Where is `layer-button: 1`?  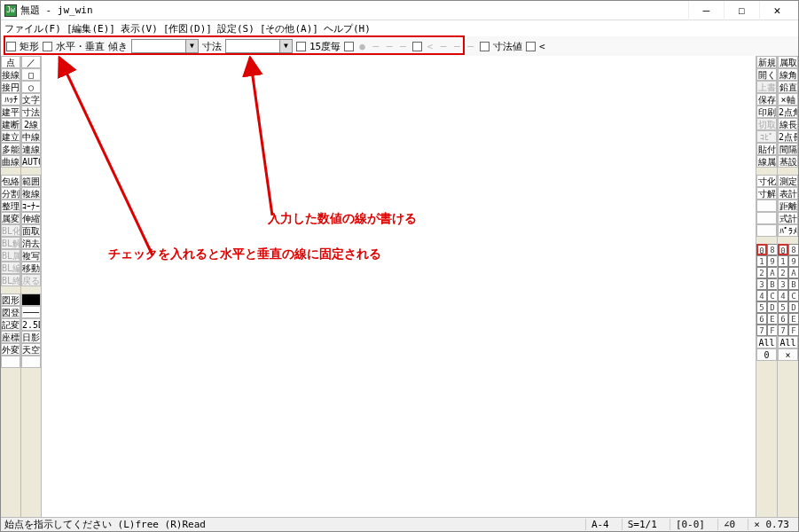 layer-button: 1 is located at coordinates (762, 261).